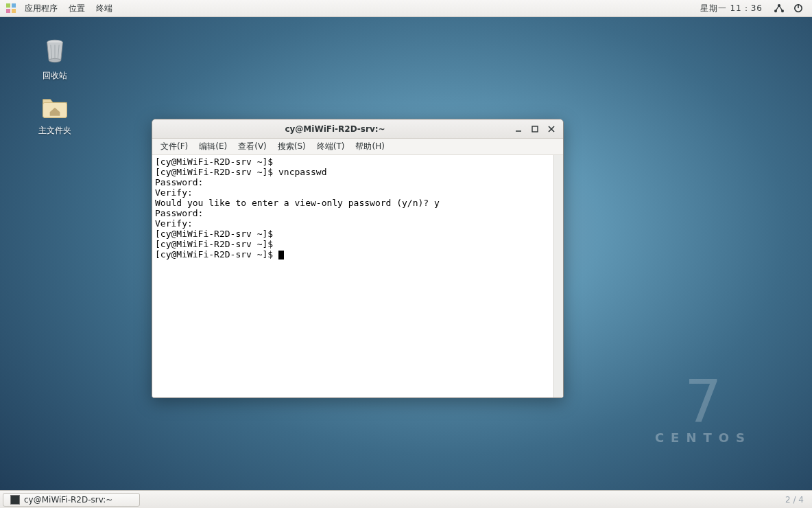 The image size is (812, 508). What do you see at coordinates (11, 8) in the screenshot?
I see `applications-icon` at bounding box center [11, 8].